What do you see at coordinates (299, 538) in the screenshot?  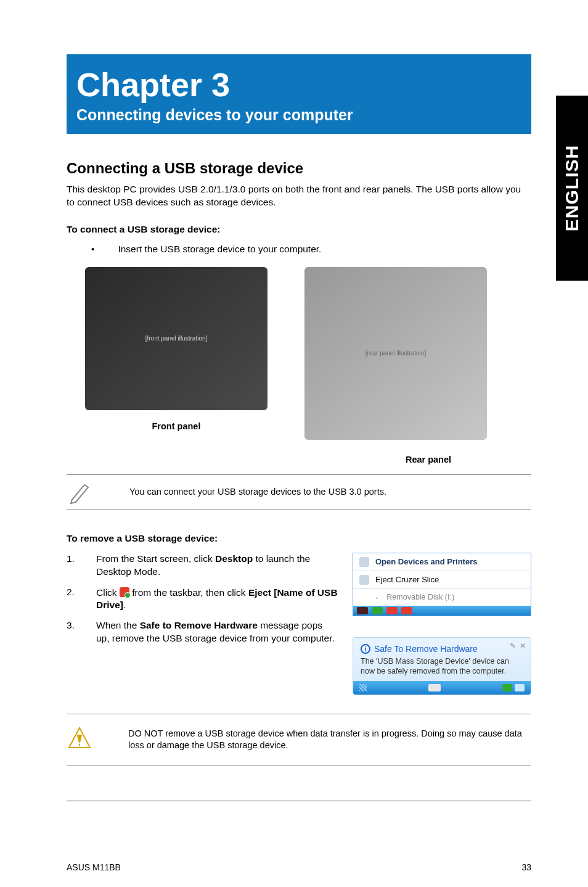 I see `remove-heading: To remove a USB storage device:` at bounding box center [299, 538].